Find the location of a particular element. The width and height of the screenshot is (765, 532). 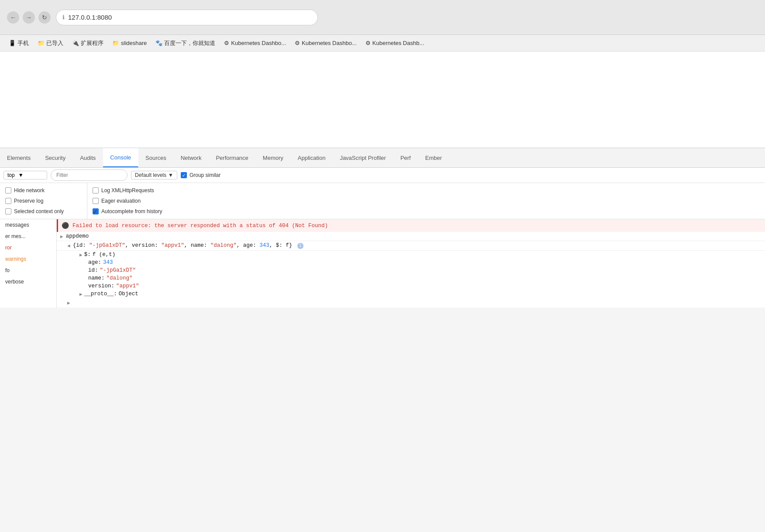

folder-icon: 📁 is located at coordinates (41, 43).